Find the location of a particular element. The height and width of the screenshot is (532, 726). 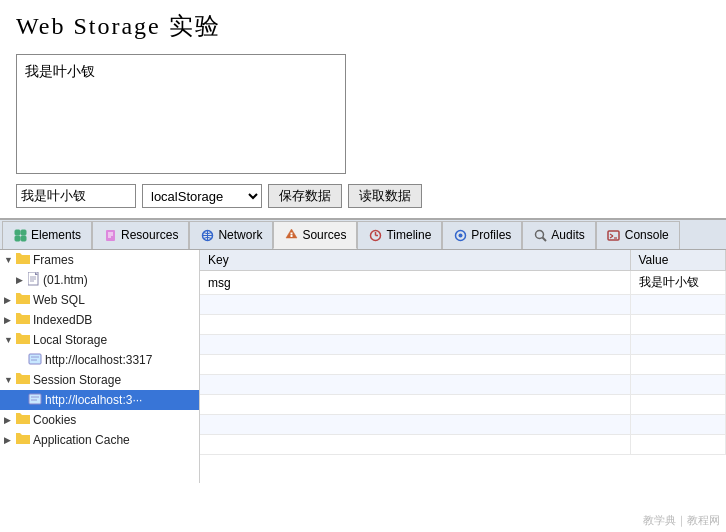

col-key: Key is located at coordinates (415, 260).